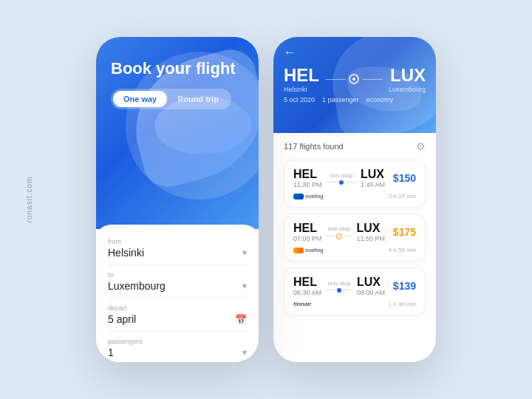 The image size is (532, 399). Describe the element at coordinates (307, 232) in the screenshot. I see `flight-from-2: HEL 07:00 PM` at that location.